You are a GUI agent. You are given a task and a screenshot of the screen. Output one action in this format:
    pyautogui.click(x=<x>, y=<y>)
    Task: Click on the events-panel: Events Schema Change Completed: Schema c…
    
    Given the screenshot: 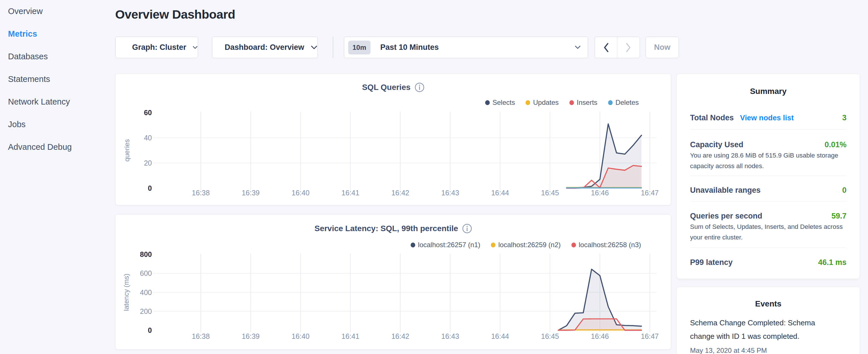 What is the action you would take?
    pyautogui.click(x=768, y=320)
    